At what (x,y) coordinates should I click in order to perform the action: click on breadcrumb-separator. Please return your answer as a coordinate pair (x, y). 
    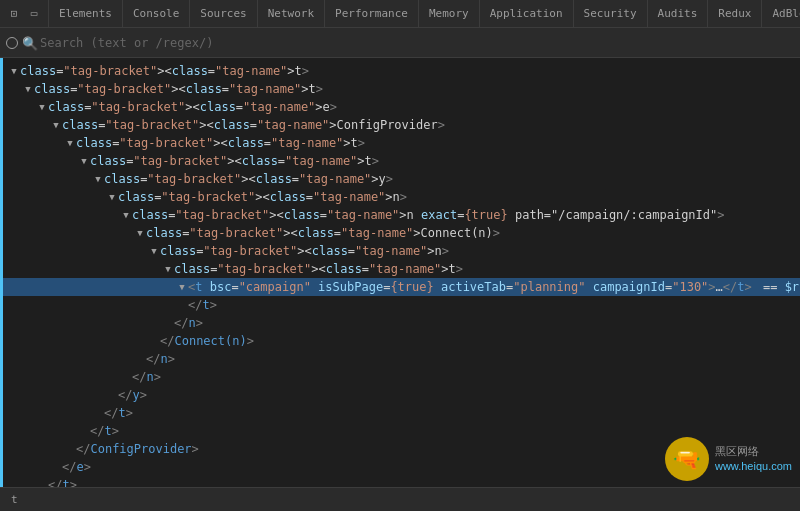
    Looking at the image, I should click on (7, 488).